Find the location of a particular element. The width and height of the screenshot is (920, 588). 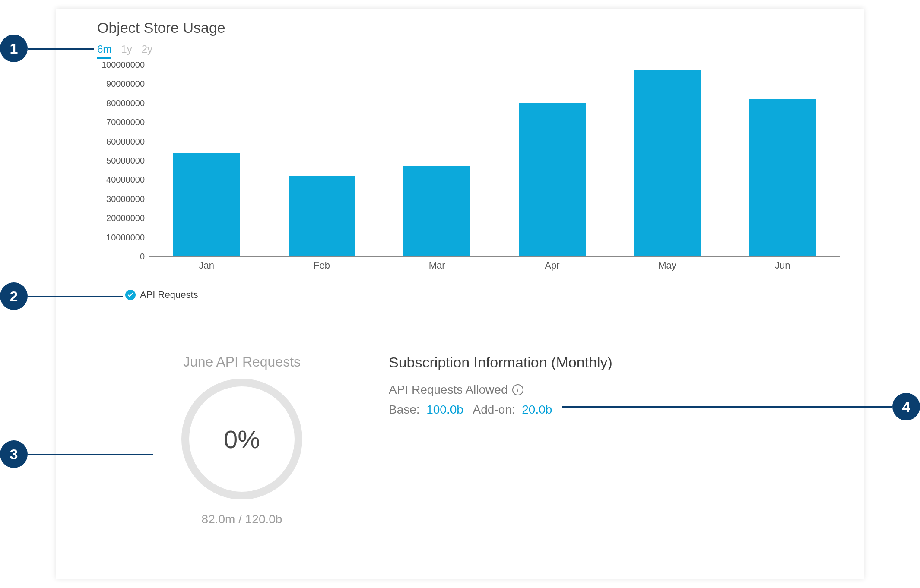

chart-legend-item: API Requests is located at coordinates (162, 295).